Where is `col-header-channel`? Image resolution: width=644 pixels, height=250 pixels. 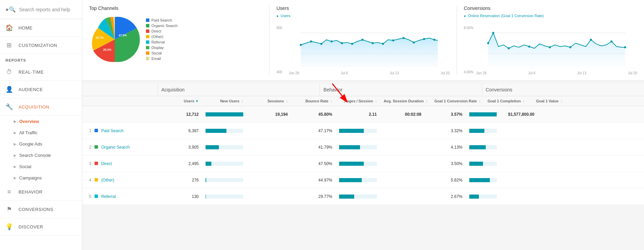
col-header-channel is located at coordinates (120, 101).